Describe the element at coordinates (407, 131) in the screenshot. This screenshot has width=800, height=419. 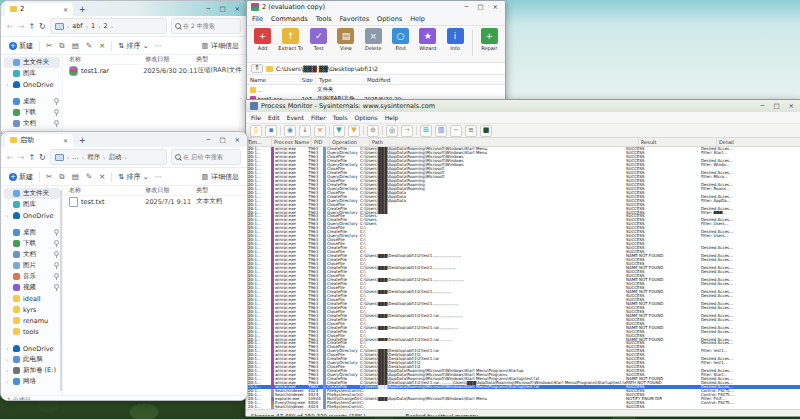
I see `jump-icon: →` at that location.